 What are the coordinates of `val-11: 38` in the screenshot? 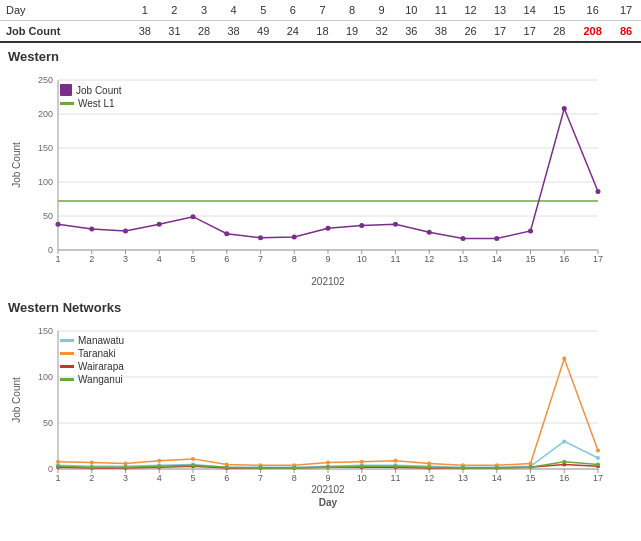 It's located at (441, 32).